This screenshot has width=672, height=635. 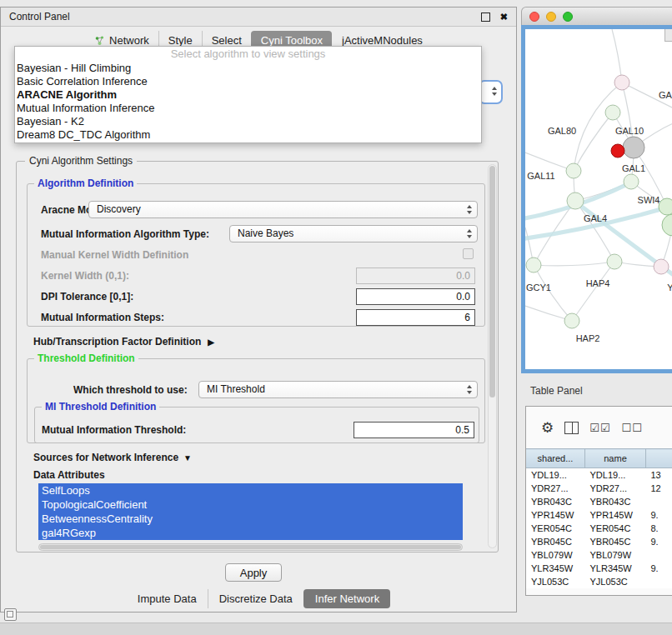 I want to click on columns-icon, so click(x=572, y=428).